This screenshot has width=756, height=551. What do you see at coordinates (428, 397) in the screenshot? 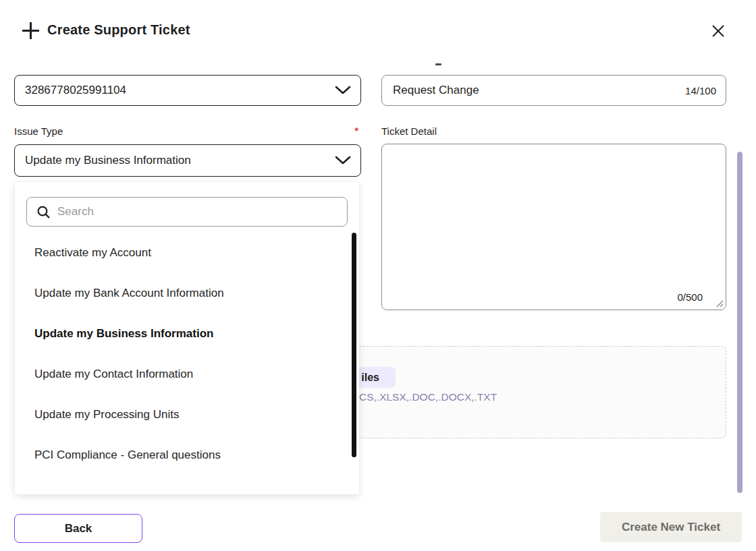
I see `accepted-file-types-text: CS,.XLSX,.DOC,.DOCX,.TXT` at bounding box center [428, 397].